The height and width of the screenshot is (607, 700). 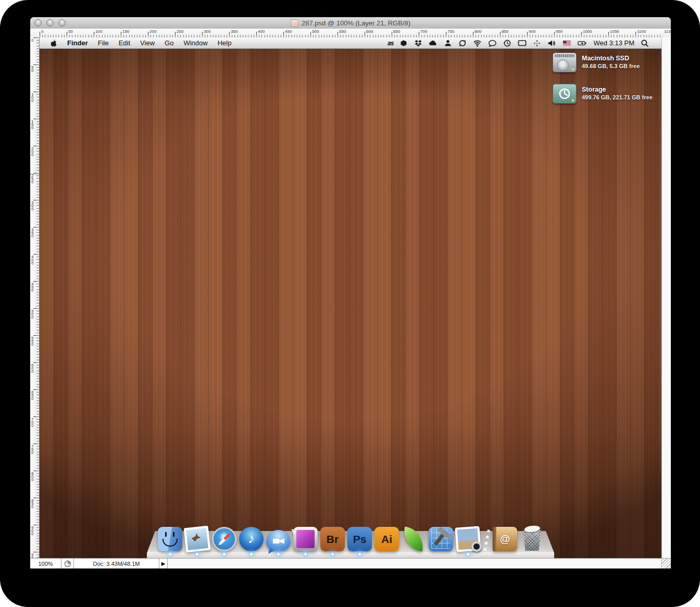 I want to click on document-proxy-icon, so click(x=295, y=23).